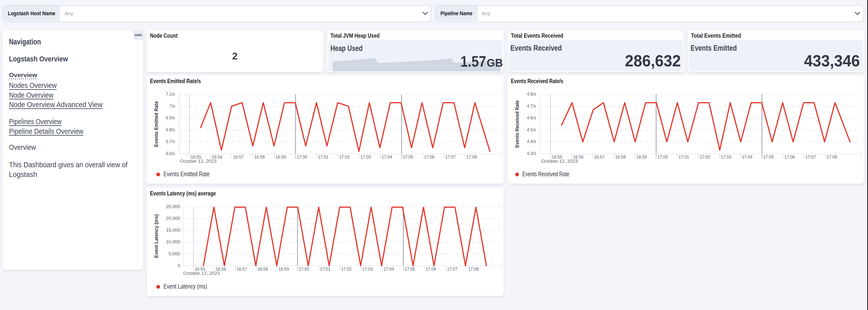 The height and width of the screenshot is (310, 868). Describe the element at coordinates (536, 48) in the screenshot. I see `svg-text: Events Received` at that location.